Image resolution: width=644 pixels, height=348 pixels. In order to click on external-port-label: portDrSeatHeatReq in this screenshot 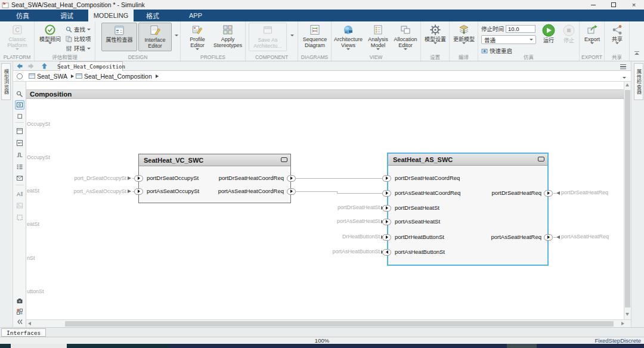, I will do `click(584, 192)`.